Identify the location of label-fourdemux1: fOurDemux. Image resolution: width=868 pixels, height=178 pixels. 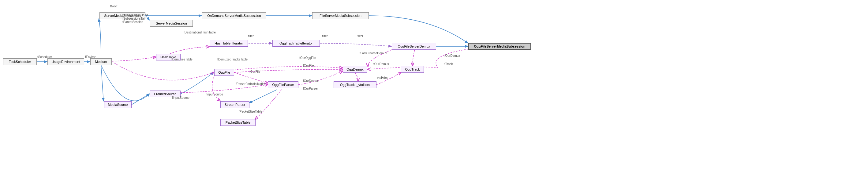
(311, 81).